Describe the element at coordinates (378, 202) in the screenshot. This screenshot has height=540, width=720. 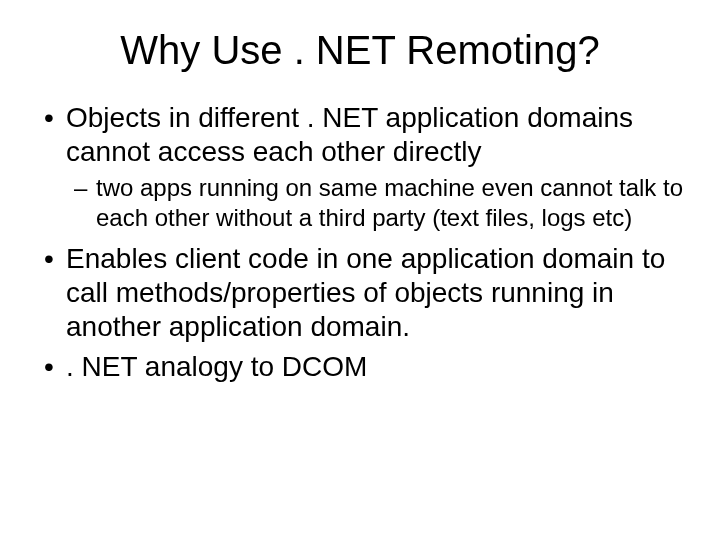
I see `sub-bullet-list: two apps running on same machine even ca…` at that location.